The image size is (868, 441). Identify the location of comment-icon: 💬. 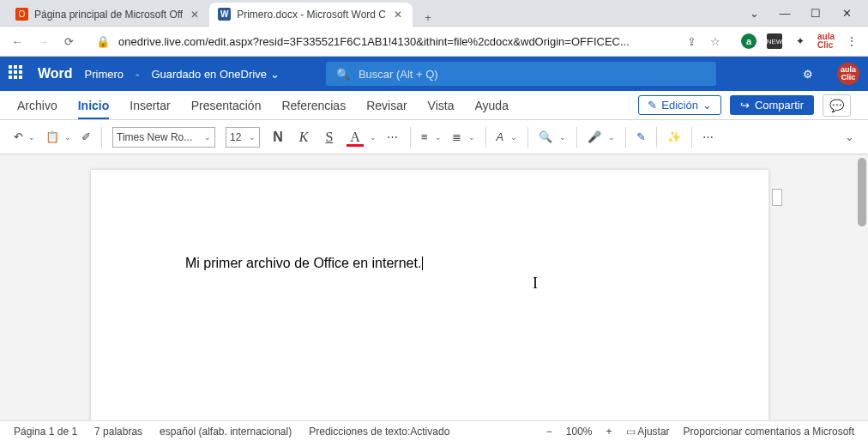
(837, 106).